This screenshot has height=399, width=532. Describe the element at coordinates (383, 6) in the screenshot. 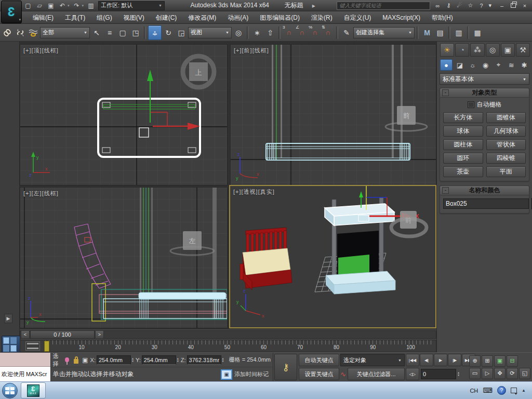

I see `search-input` at that location.